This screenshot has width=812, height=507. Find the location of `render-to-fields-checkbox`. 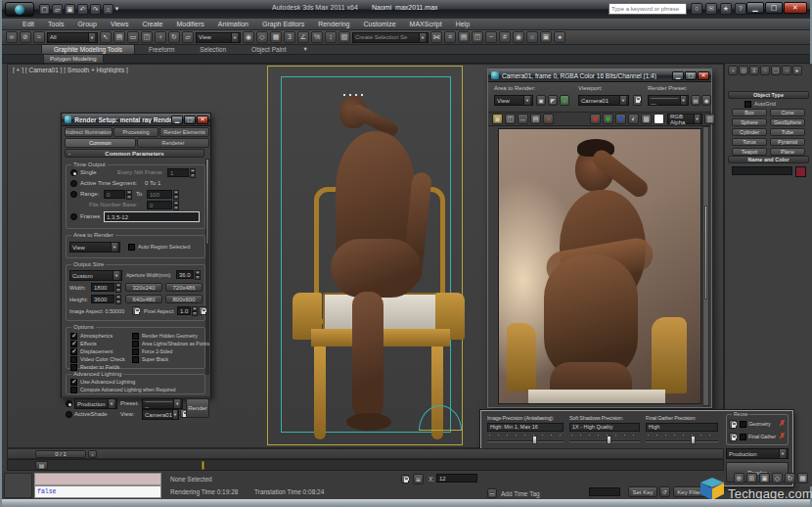

render-to-fields-checkbox is located at coordinates (74, 368).